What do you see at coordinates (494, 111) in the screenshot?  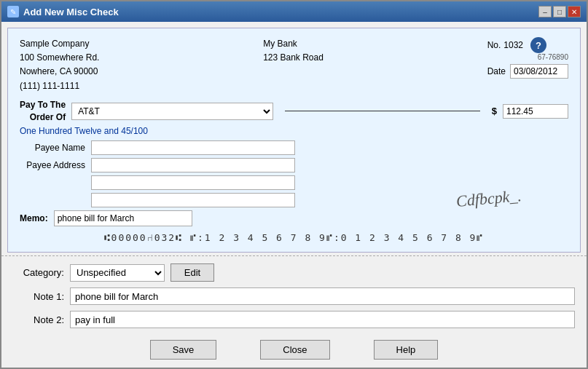 I see `dollar-sign: $` at bounding box center [494, 111].